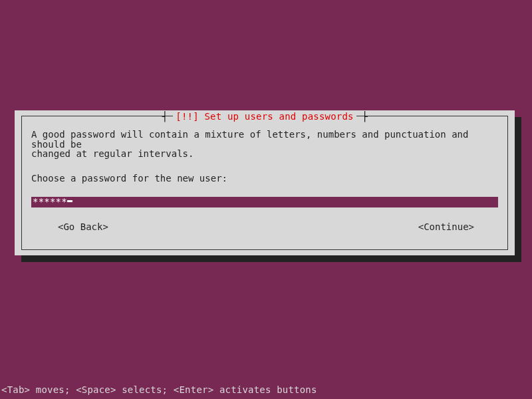 The width and height of the screenshot is (532, 399). Describe the element at coordinates (265, 202) in the screenshot. I see `password-input: ******` at that location.